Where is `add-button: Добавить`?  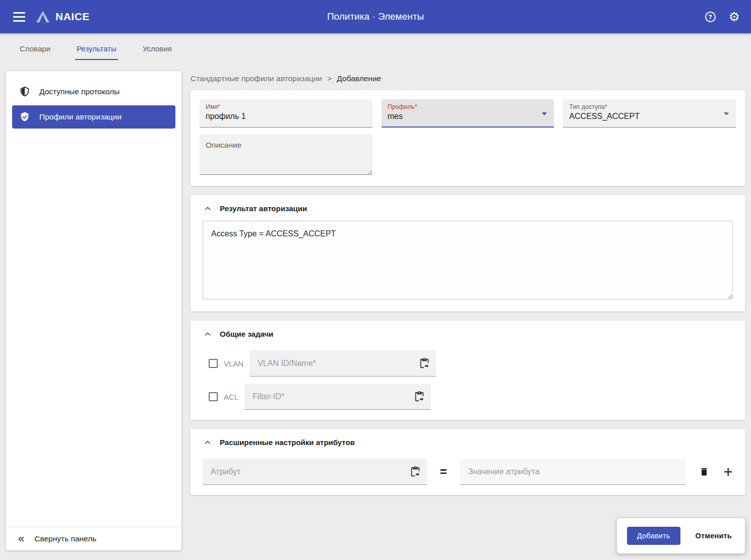
add-button: Добавить is located at coordinates (654, 536).